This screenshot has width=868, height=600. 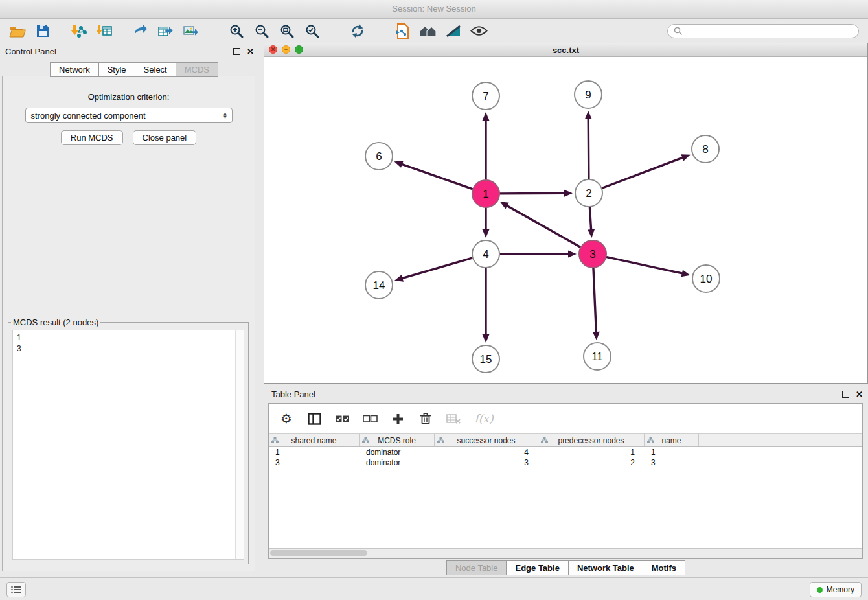 What do you see at coordinates (486, 359) in the screenshot?
I see `node-15: 15` at bounding box center [486, 359].